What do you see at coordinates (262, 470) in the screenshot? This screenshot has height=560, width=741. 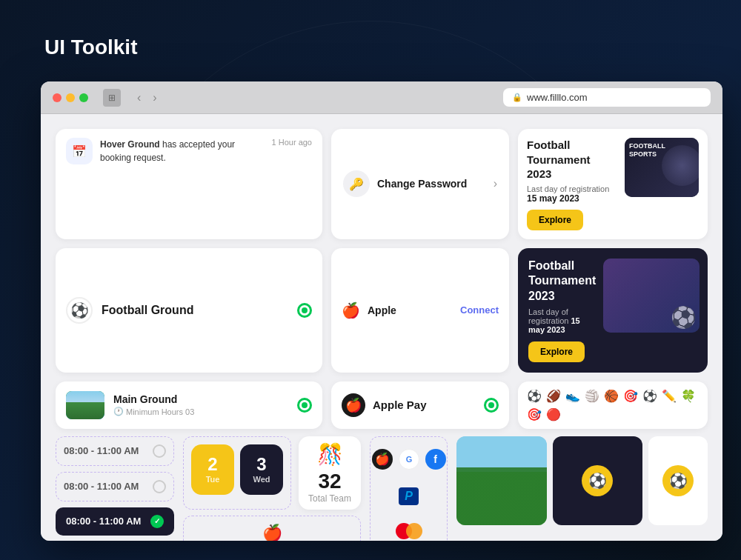 I see `calendar-day-wed: 3 Wed` at bounding box center [262, 470].